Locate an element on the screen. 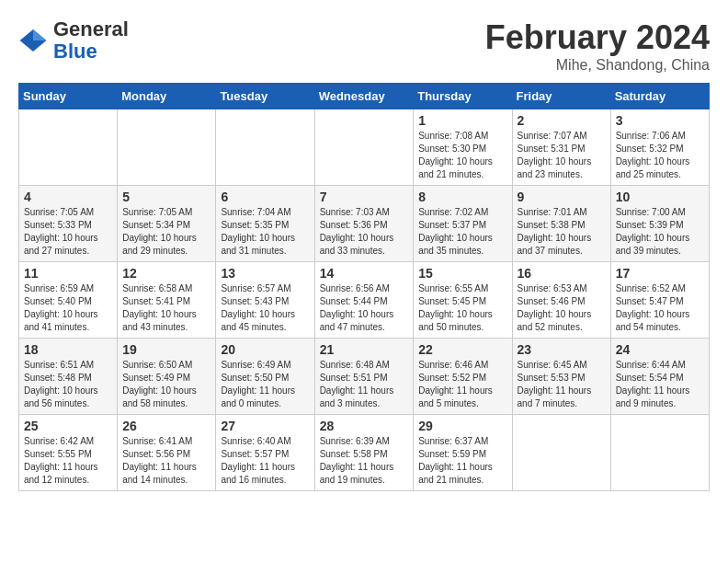 This screenshot has height=563, width=728. calendar-cell: 2Sunrise: 7:07 AMSunset: 5:31 PMDaylight… is located at coordinates (561, 147).